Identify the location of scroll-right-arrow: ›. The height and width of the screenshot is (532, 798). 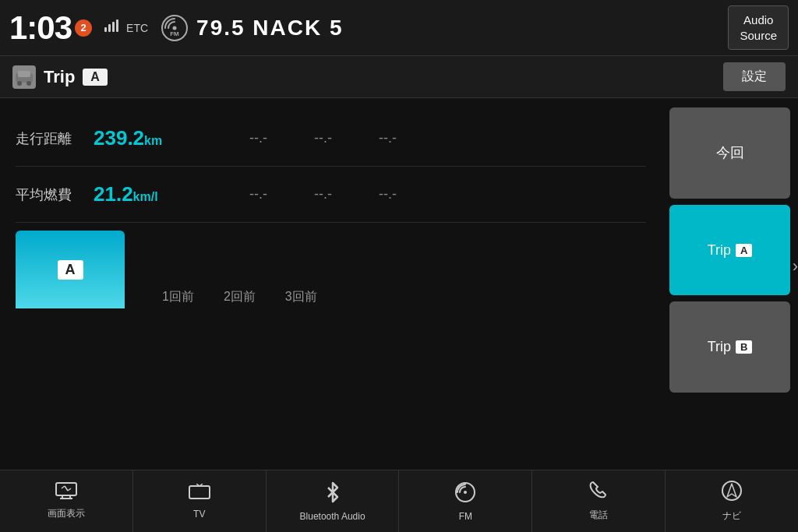
(795, 266).